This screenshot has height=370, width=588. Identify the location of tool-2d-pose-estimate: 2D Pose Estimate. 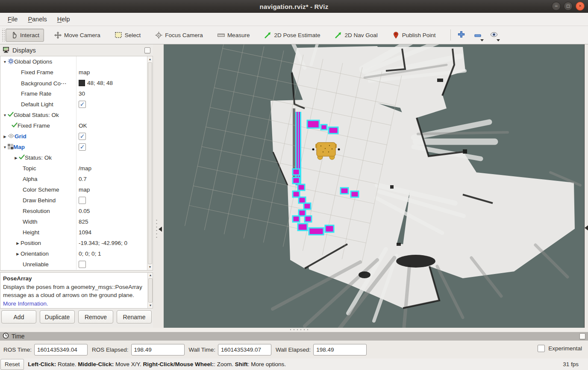
(292, 35).